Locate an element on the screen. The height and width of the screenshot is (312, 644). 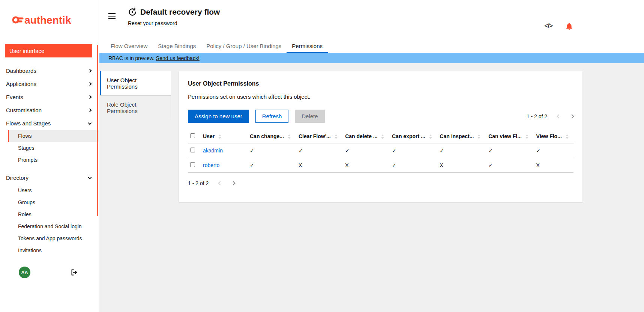
feedback-link: Send us feedback! is located at coordinates (178, 58).